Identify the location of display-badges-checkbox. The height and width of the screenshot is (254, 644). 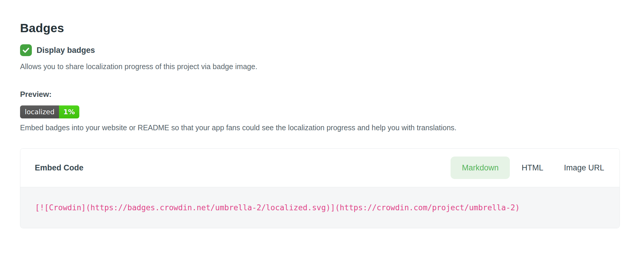
(26, 50).